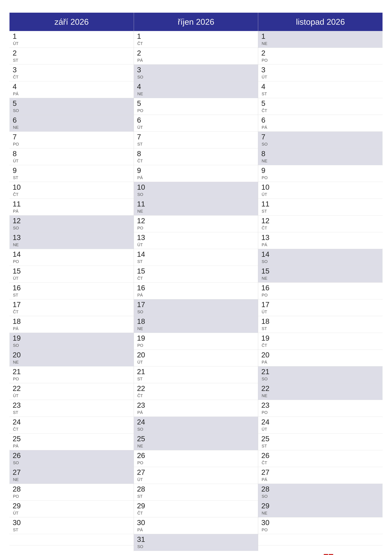 The width and height of the screenshot is (392, 555). I want to click on day-info: 26 PO, so click(143, 459).